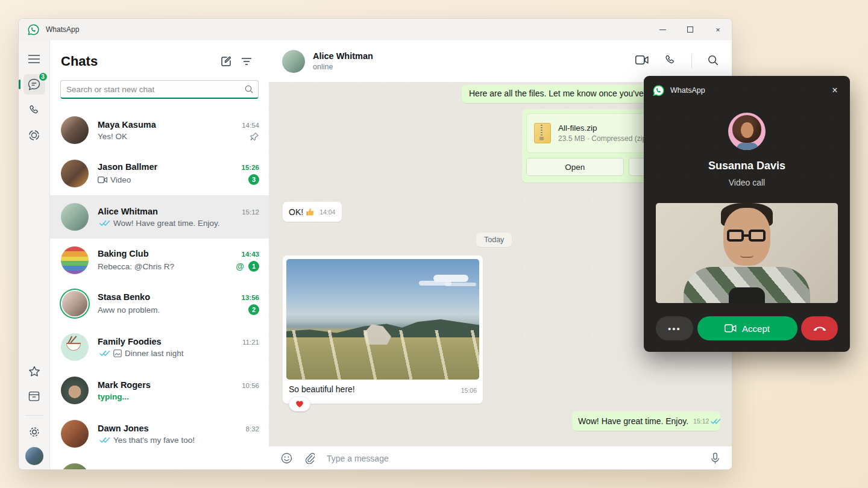  What do you see at coordinates (34, 456) in the screenshot?
I see `profile-avatar` at bounding box center [34, 456].